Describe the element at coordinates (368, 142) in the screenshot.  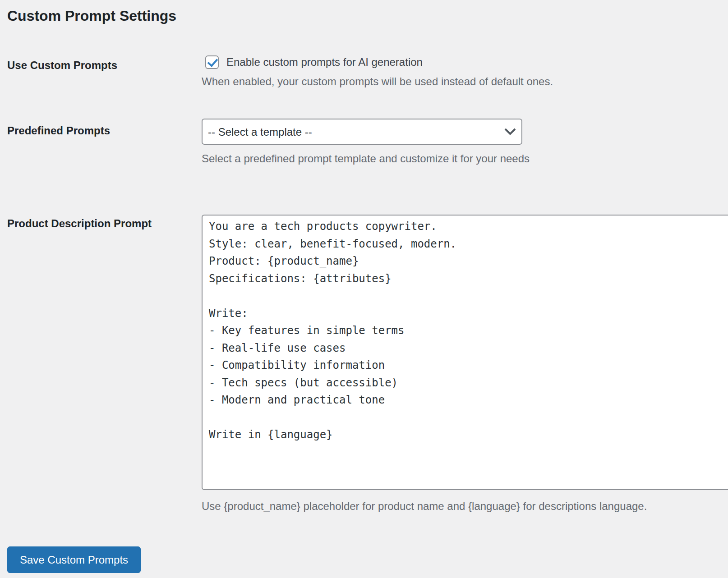
I see `row-predefined-prompts: Predefined Prompts -- Select a template …` at that location.